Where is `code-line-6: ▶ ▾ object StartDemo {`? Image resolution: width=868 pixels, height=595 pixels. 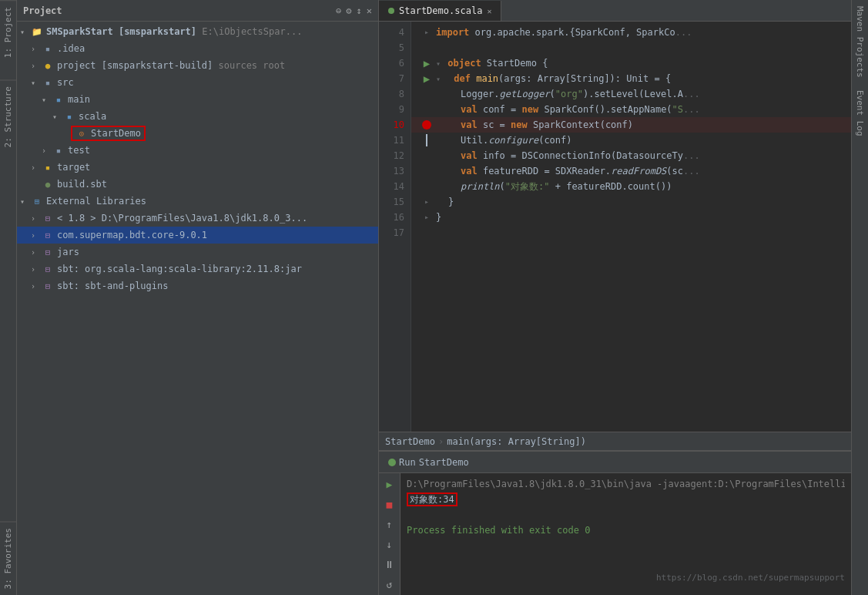 code-line-6: ▶ ▾ object StartDemo { is located at coordinates (632, 63).